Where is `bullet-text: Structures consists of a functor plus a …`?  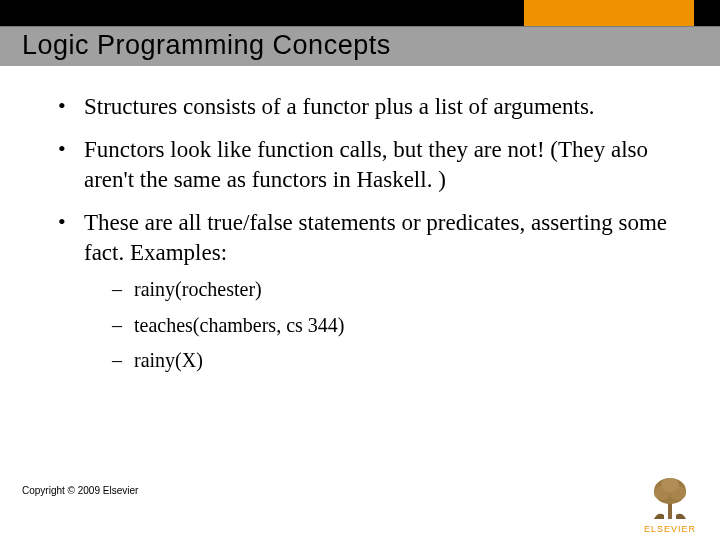
bullet-text: Structures consists of a functor plus a … is located at coordinates (340, 106).